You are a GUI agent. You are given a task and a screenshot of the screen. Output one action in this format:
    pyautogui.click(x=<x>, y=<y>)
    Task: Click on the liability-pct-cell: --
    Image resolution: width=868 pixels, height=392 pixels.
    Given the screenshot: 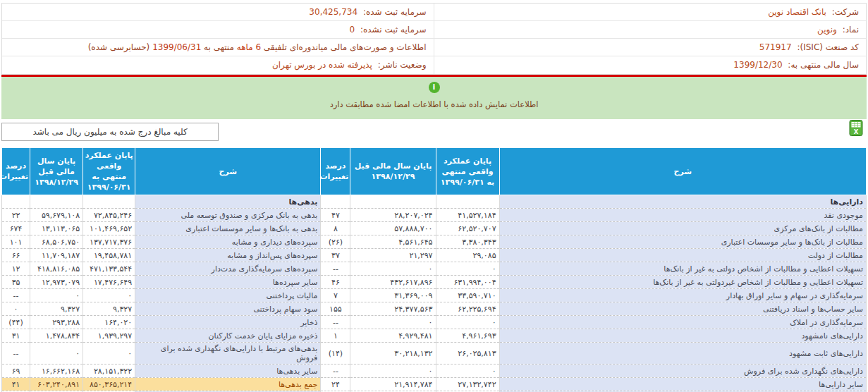 What is the action you would take?
    pyautogui.click(x=16, y=354)
    